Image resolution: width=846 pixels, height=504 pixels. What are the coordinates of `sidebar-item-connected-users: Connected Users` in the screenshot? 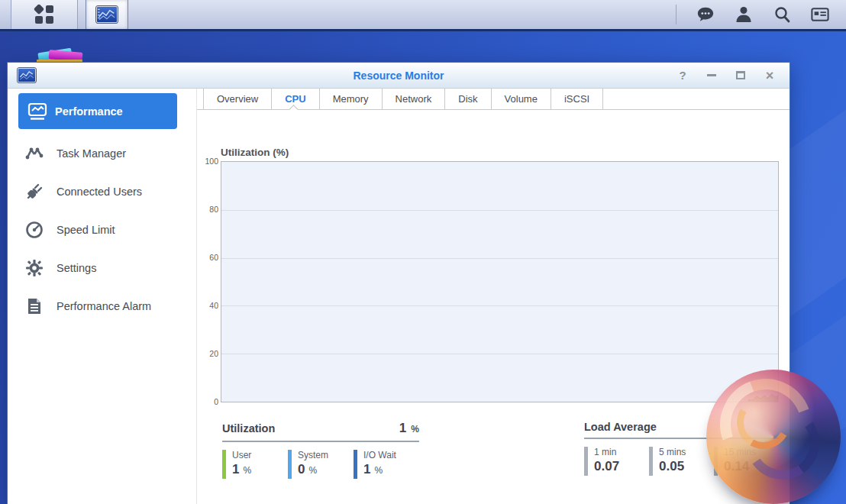 It's located at (102, 192).